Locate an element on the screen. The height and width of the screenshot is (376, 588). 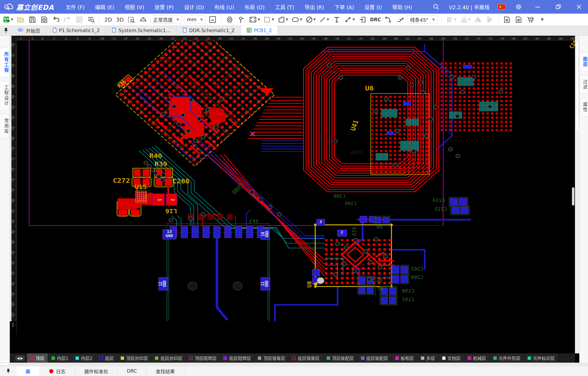
via-tool is located at coordinates (230, 20).